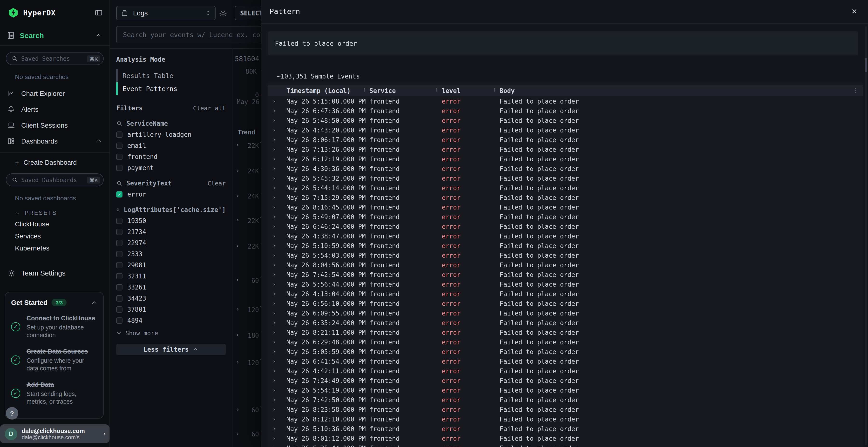  Describe the element at coordinates (171, 254) in the screenshot. I see `filter-option: 2333` at that location.